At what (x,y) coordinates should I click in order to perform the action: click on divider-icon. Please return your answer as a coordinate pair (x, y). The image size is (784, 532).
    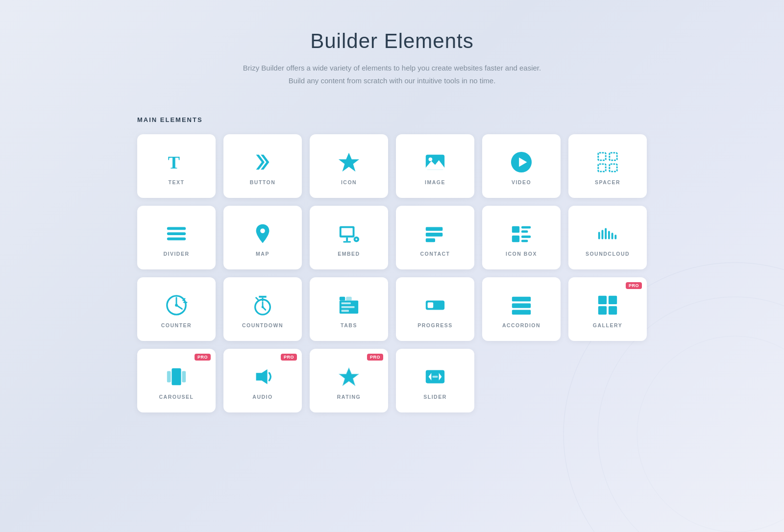
    Looking at the image, I should click on (176, 234).